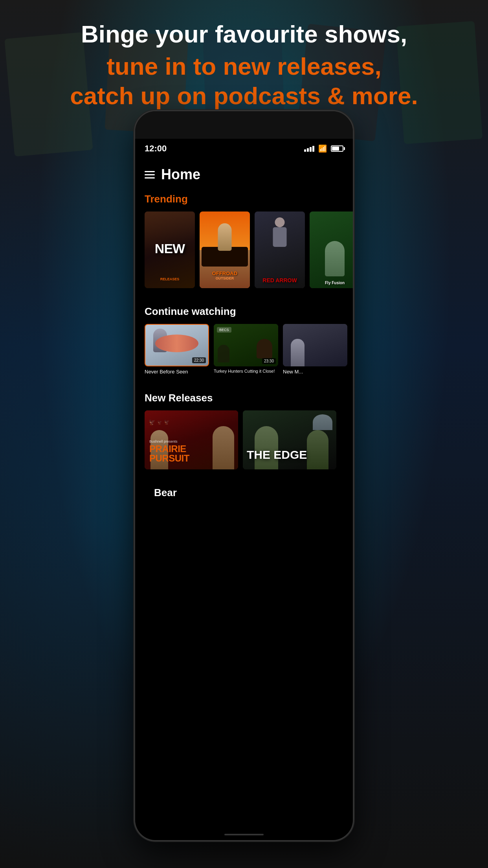  I want to click on watch-card-wrapper-1: 22:30 Never Before Seen, so click(177, 349).